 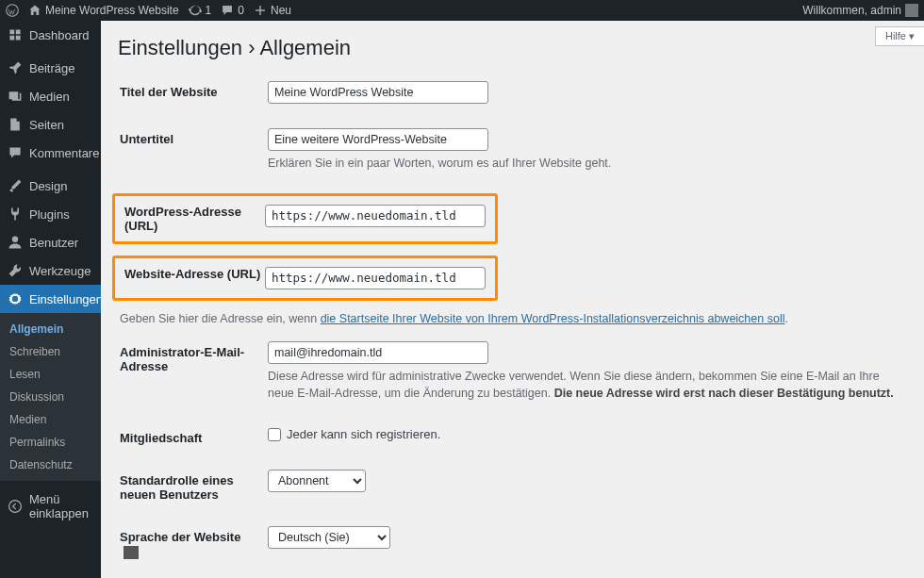 What do you see at coordinates (104, 10) in the screenshot?
I see `site-name: Meine WordPress Website` at bounding box center [104, 10].